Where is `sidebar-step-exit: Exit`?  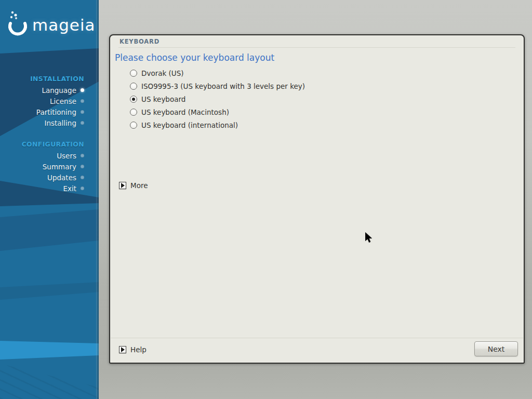
sidebar-step-exit: Exit is located at coordinates (49, 188).